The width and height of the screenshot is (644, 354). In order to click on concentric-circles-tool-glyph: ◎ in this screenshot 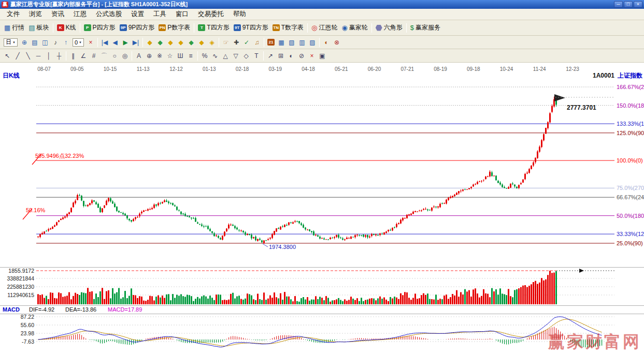, I will do `click(125, 56)`.